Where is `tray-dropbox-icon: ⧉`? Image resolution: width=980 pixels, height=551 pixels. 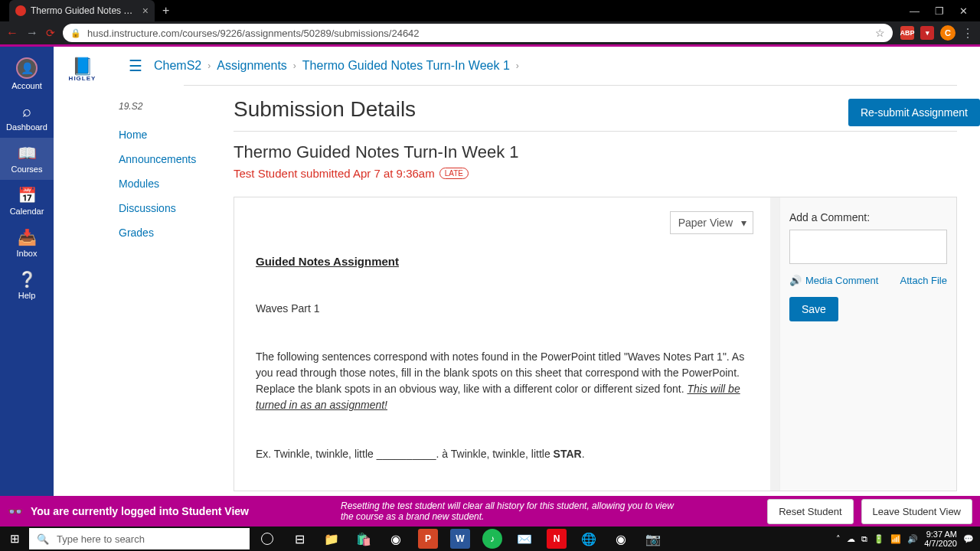
tray-dropbox-icon: ⧉ is located at coordinates (864, 539).